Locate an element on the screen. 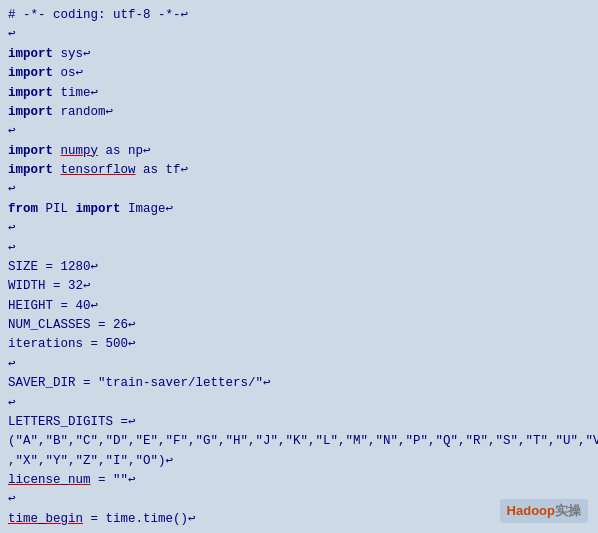  code-line-28: ↩ is located at coordinates (299, 531).